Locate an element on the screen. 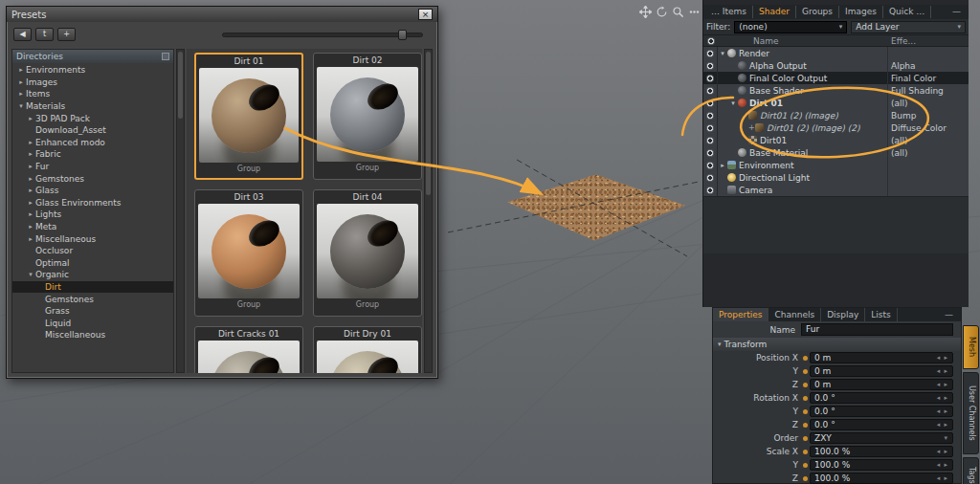 The height and width of the screenshot is (484, 980). directory-item-enhanced-modo: ▸Enhanced modo is located at coordinates (93, 143).